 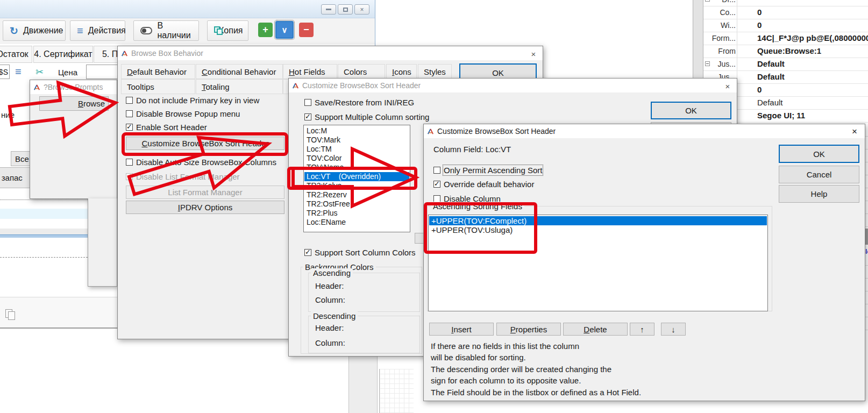 What do you see at coordinates (786, 39) in the screenshot?
I see `property-row: Form...14C|_F*J@p pb@E(,080000005H,,0` at bounding box center [786, 39].